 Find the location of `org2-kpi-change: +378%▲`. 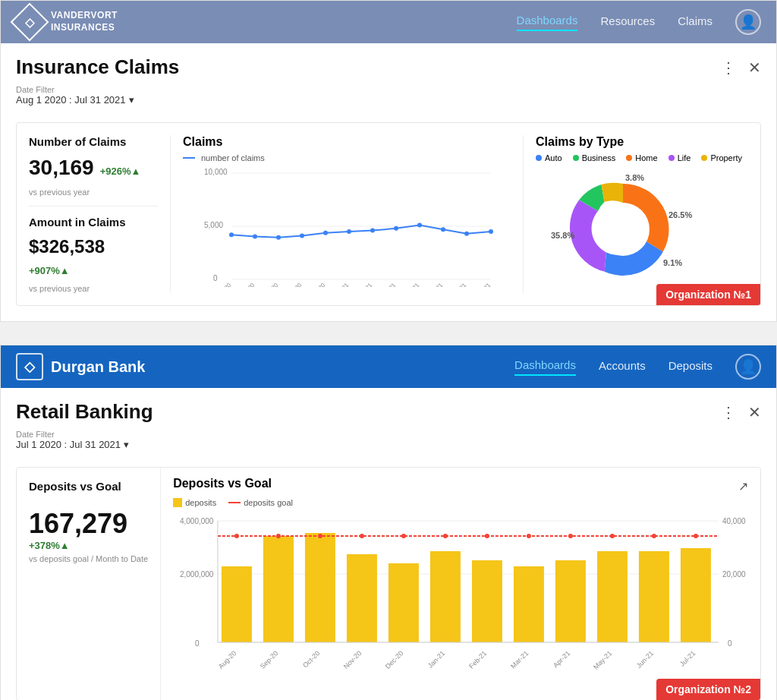

org2-kpi-change: +378%▲ is located at coordinates (88, 545).